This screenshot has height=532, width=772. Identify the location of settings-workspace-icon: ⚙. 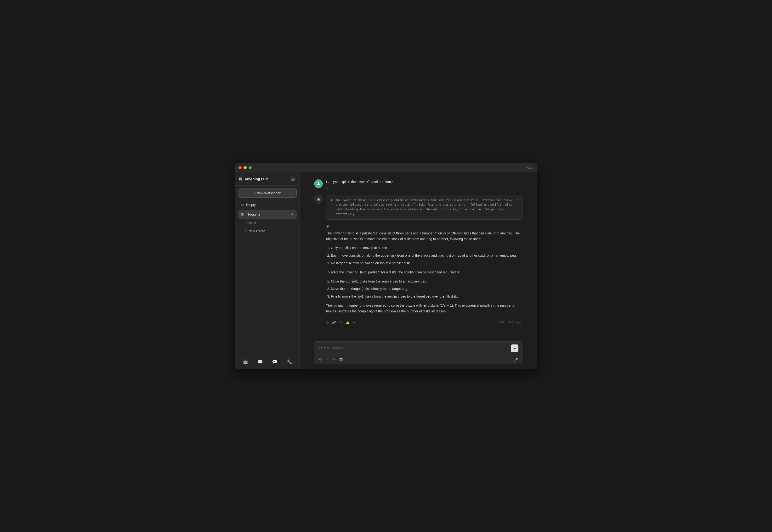
(292, 215).